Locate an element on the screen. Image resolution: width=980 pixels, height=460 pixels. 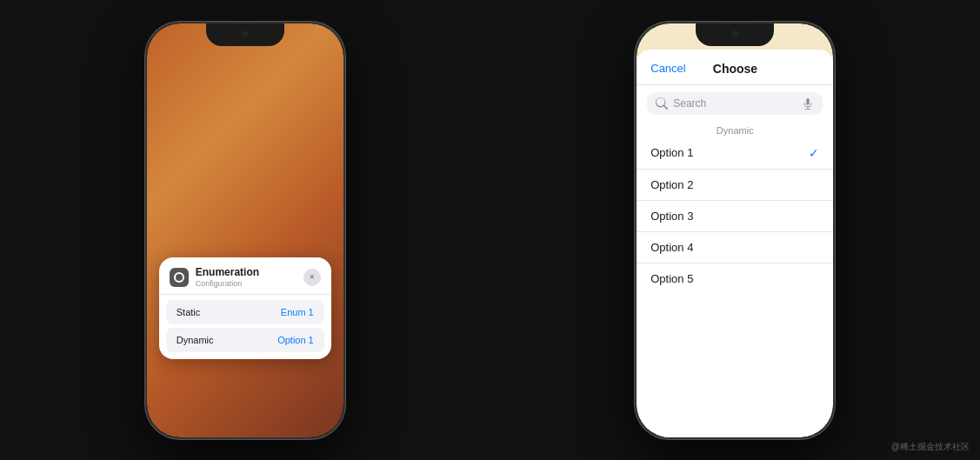
option-2-label: Option 2 is located at coordinates (671, 184).